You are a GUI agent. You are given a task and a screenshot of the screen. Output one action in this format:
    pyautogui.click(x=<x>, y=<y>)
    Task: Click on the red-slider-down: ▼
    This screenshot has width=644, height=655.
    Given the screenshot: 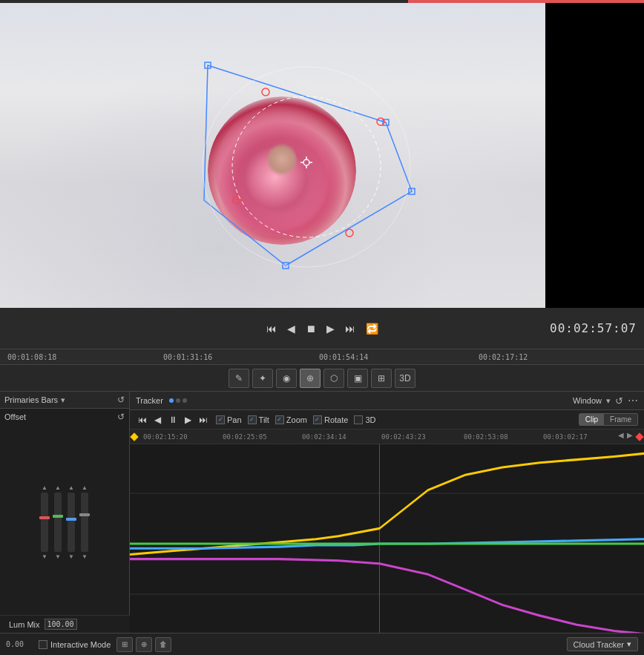 What is the action you would take?
    pyautogui.click(x=45, y=556)
    